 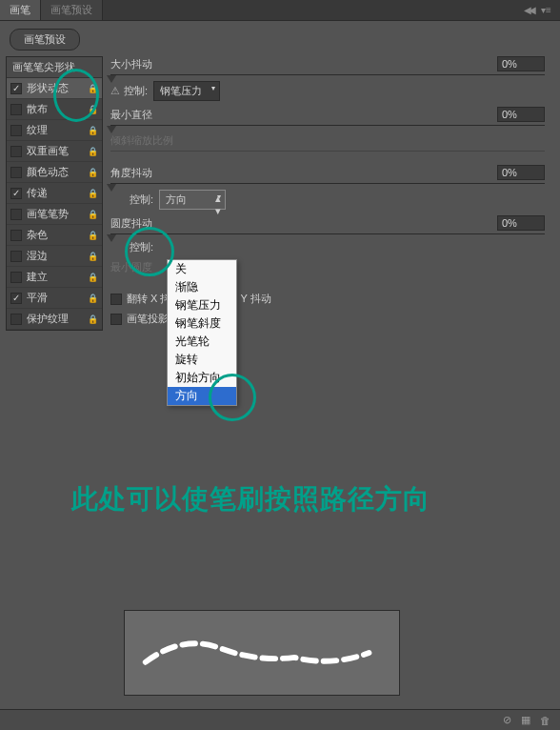 I want to click on dropdown-option: 光笔轮, so click(x=202, y=341).